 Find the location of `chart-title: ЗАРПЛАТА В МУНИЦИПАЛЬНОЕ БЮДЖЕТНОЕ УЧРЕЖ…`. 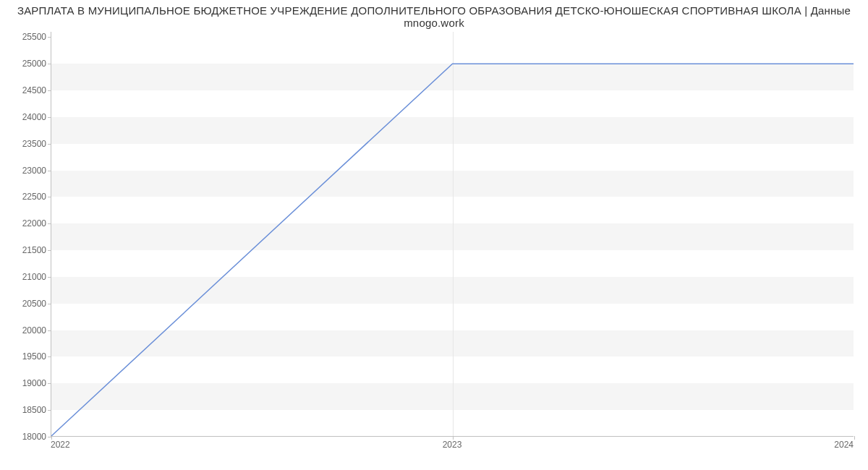

chart-title: ЗАРПЛАТА В МУНИЦИПАЛЬНОЕ БЮДЖЕТНОЕ УЧРЕЖ… is located at coordinates (434, 17).